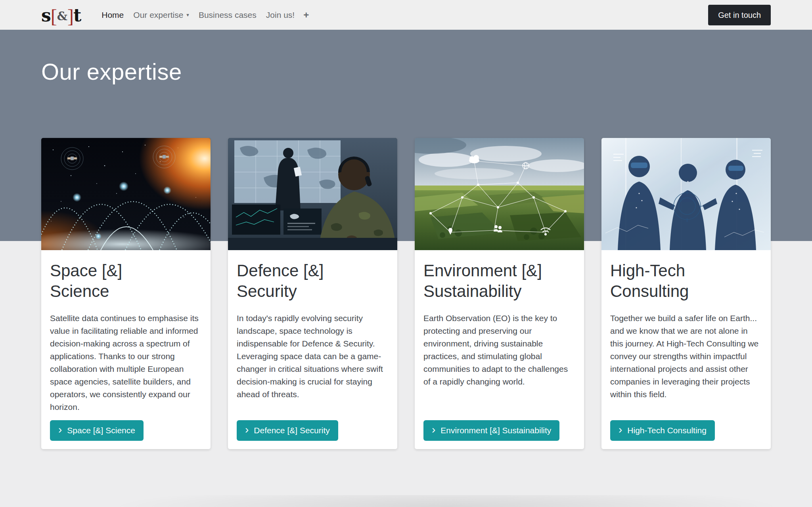 The height and width of the screenshot is (507, 812). What do you see at coordinates (492, 430) in the screenshot?
I see `card-link-button: › Environment [&] Sustainability` at bounding box center [492, 430].